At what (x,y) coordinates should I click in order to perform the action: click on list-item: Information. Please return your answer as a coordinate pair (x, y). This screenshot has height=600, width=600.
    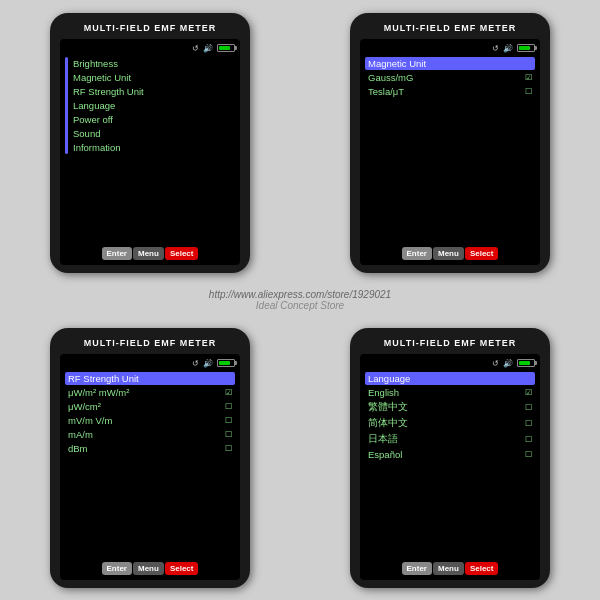
    Looking at the image, I should click on (152, 148).